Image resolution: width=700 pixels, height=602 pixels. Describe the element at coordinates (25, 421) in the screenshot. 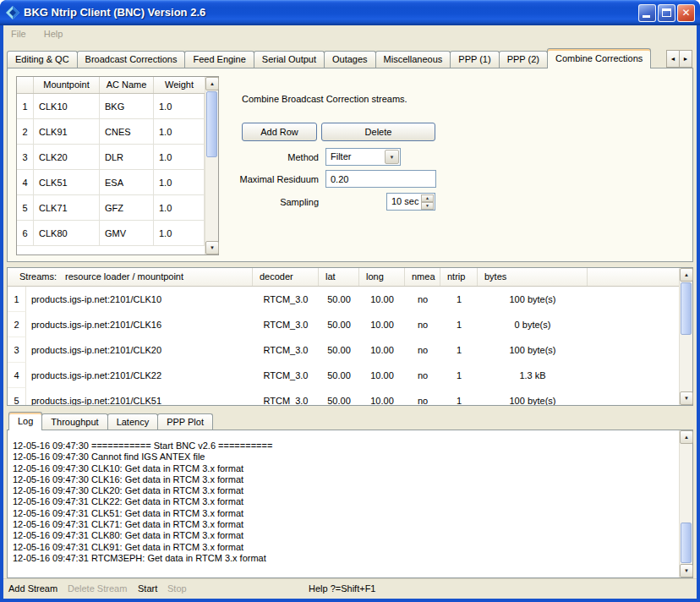

I see `tab-log: Log` at that location.